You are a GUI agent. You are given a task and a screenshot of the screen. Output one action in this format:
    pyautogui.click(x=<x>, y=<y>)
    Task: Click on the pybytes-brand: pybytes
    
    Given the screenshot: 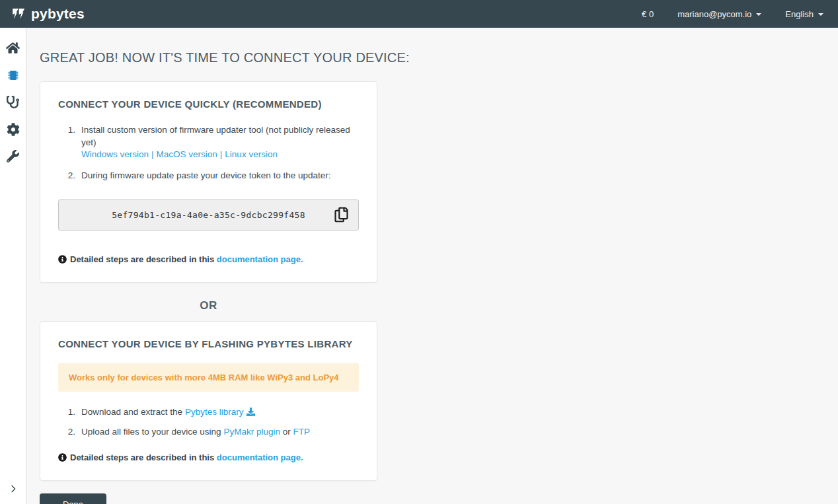 What is the action you would take?
    pyautogui.click(x=48, y=14)
    